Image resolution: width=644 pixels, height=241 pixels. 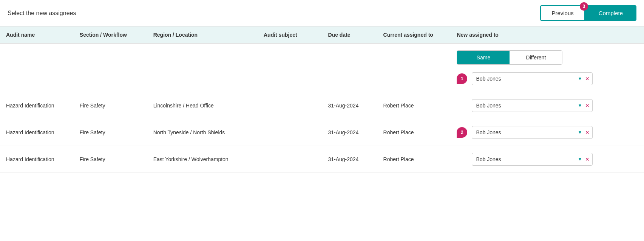 What do you see at coordinates (202, 106) in the screenshot?
I see `region-cell: Lincolnshire / Head Office` at bounding box center [202, 106].